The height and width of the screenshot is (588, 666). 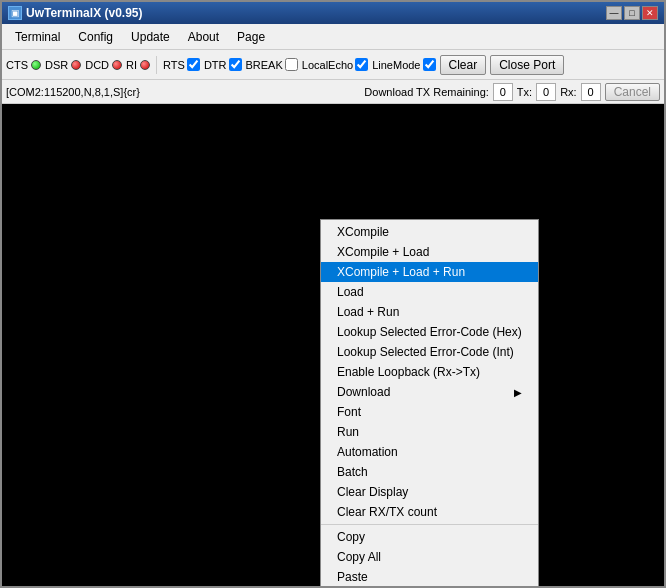 I want to click on cts-led, so click(x=36, y=65).